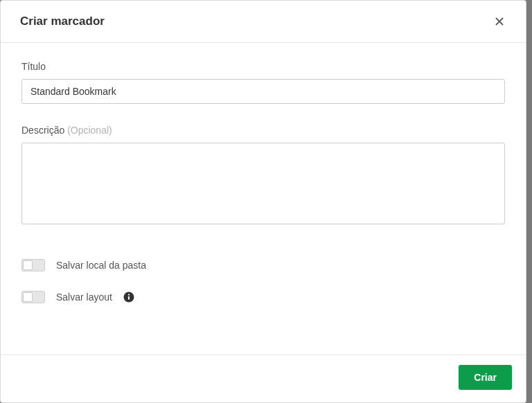  I want to click on info-icon, so click(129, 297).